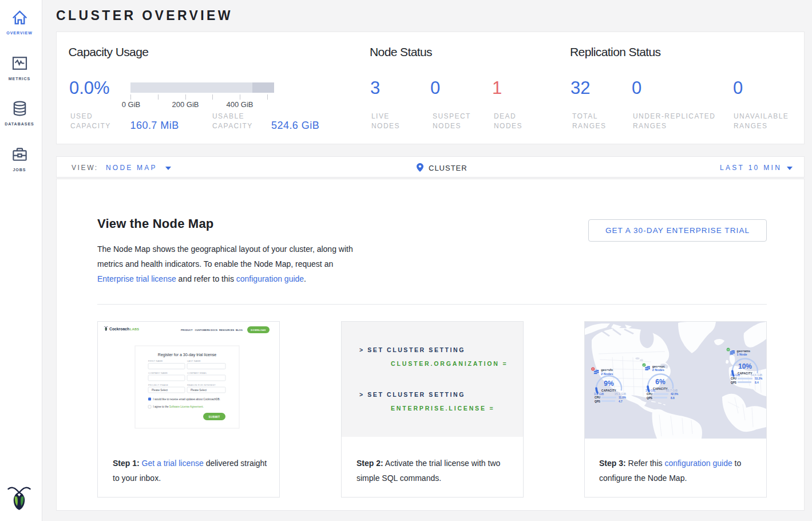 This screenshot has height=521, width=812. Describe the element at coordinates (756, 375) in the screenshot. I see `svg-text: 54.6 GiB` at that location.